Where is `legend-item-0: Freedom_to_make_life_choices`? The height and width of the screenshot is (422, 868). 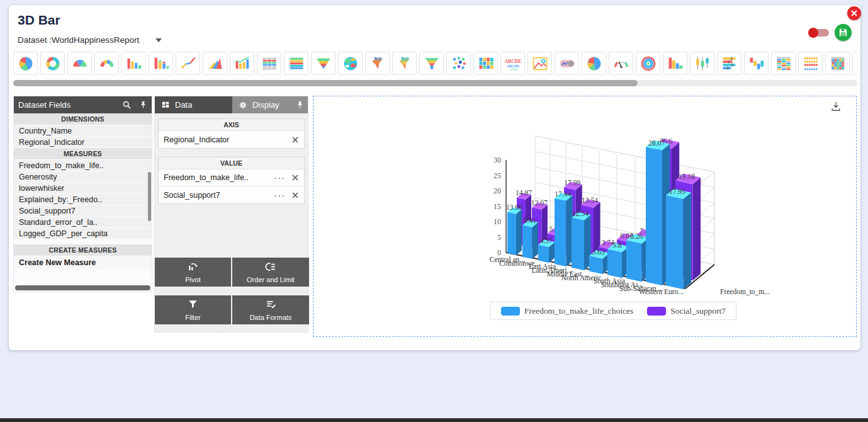
legend-item-0: Freedom_to_make_life_choices is located at coordinates (567, 311).